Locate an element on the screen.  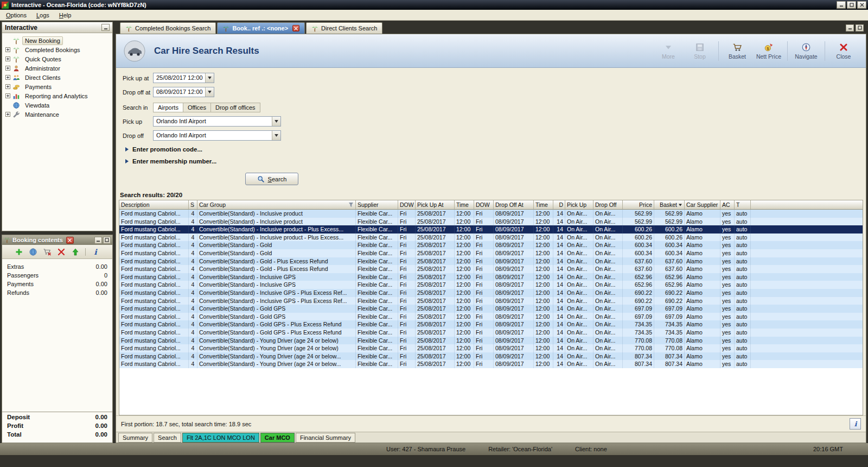
booking-panel-restore-button is located at coordinates (107, 240).